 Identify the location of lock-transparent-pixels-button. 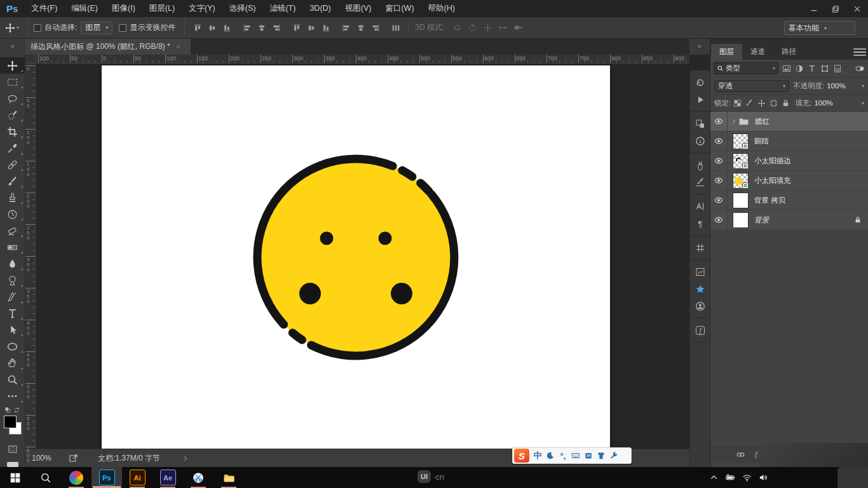
(737, 103).